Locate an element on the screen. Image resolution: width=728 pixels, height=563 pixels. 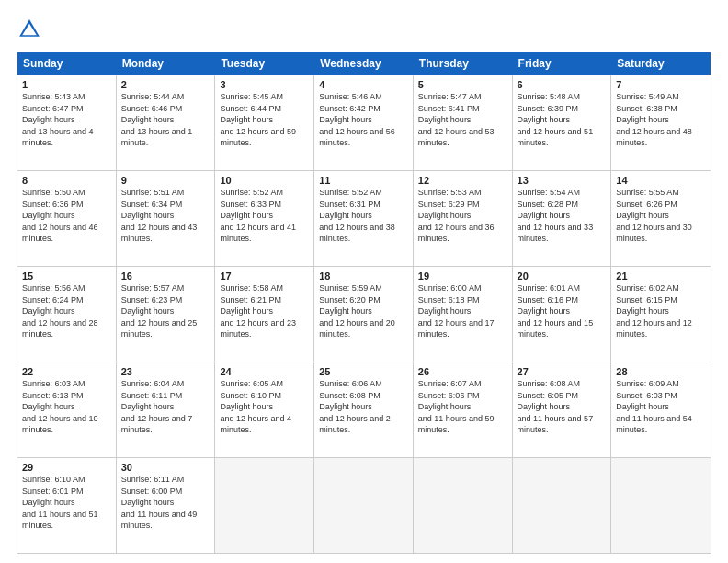
cal-cell-21: 21Sunrise: 6:02 AMSunset: 6:15 PMDayligh… is located at coordinates (661, 315).